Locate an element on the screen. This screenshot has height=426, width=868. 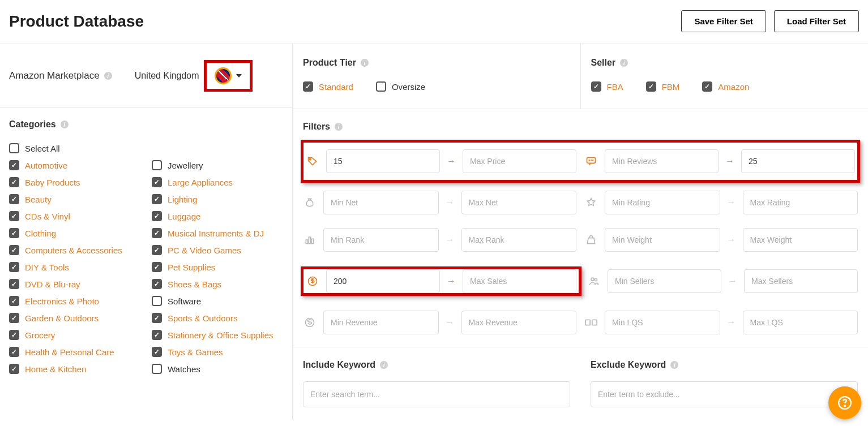
max-sellers-input is located at coordinates (801, 281).